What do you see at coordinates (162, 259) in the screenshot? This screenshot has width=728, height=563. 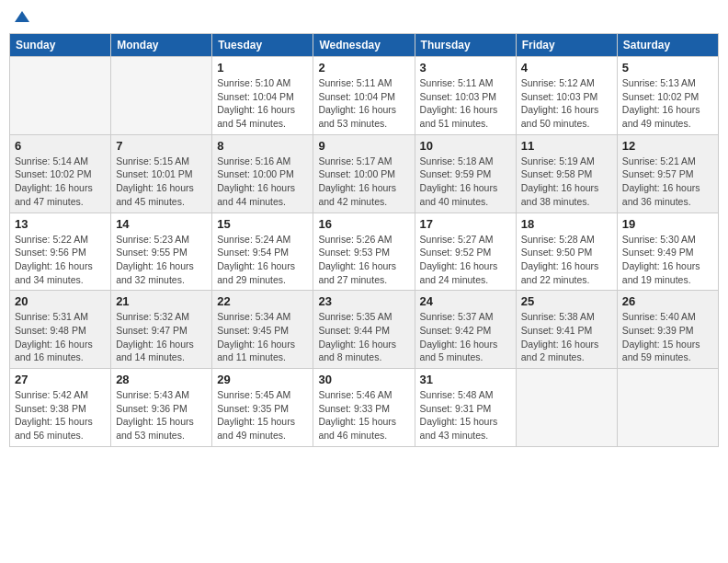 I see `day-info: Sunrise: 5:23 AM Sunset: 9:55 PM Dayligh…` at bounding box center [162, 259].